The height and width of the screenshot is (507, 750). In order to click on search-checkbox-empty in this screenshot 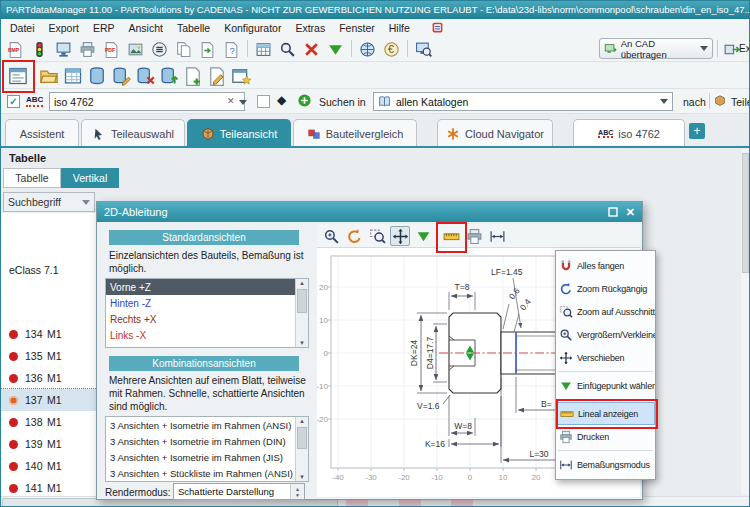, I will do `click(264, 102)`.